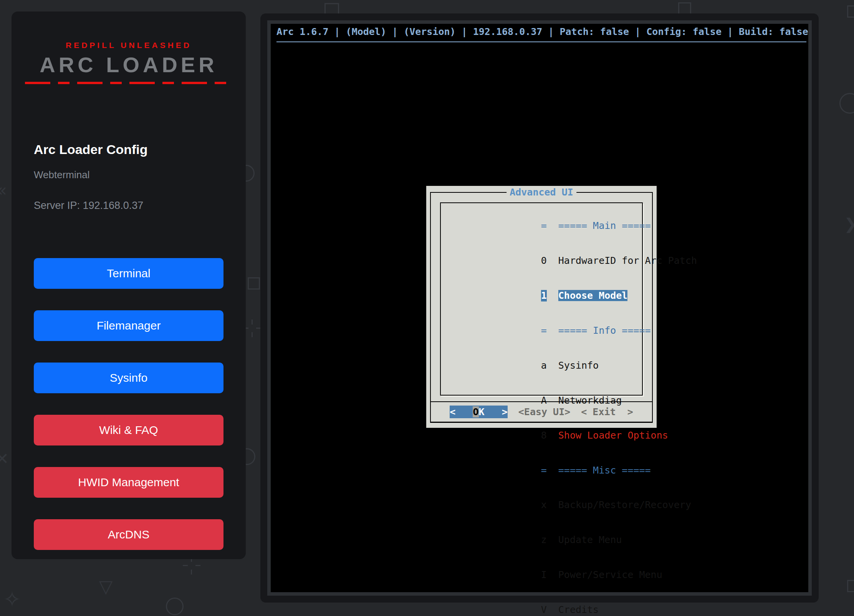 The image size is (854, 616). Describe the element at coordinates (551, 436) in the screenshot. I see `menu-item-show-loader-options: 8Show Loader Options` at that location.